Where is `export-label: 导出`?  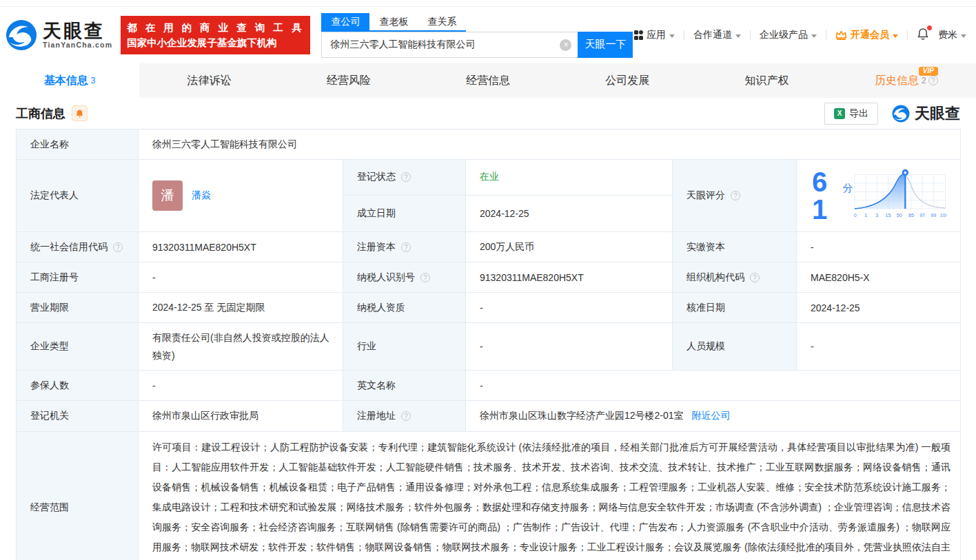
export-label: 导出 is located at coordinates (859, 114).